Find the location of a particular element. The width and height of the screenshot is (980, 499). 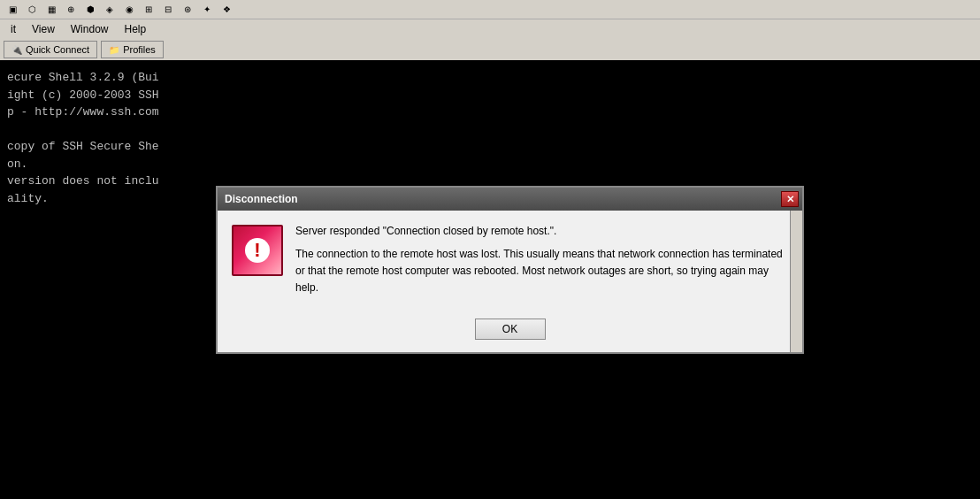

dialog-message-line2: The connection to the remote host was lo… is located at coordinates (541, 272).